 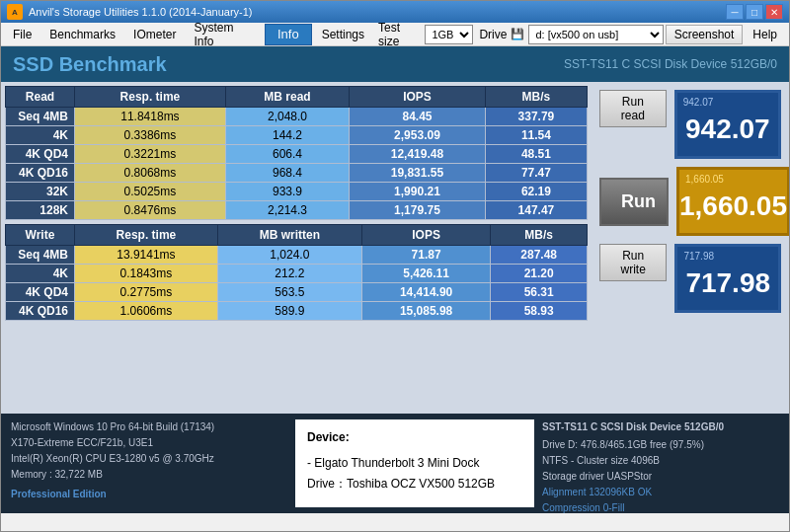 I want to click on sys-info-text: Microsoft Windows 10 Pro 64-bit Build (1…, so click(x=149, y=451).